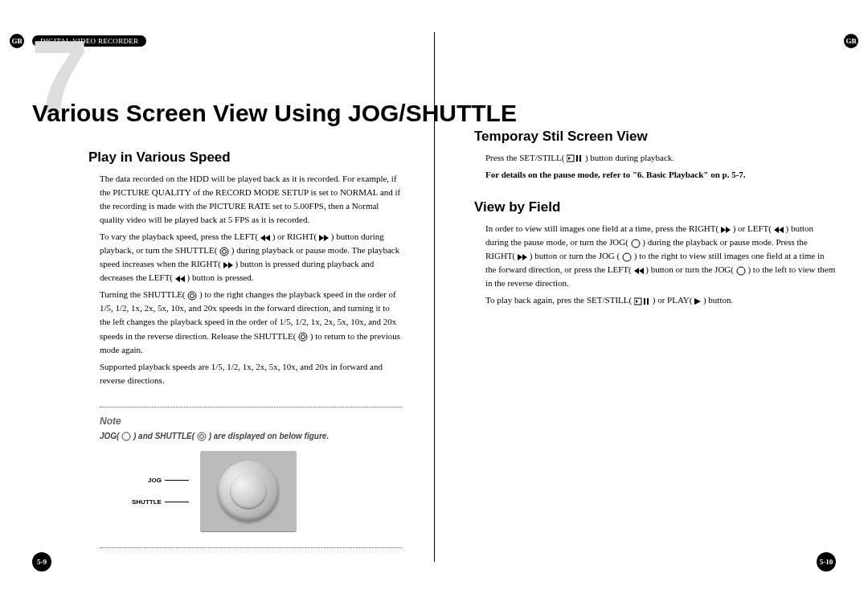 The width and height of the screenshot is (868, 594). Describe the element at coordinates (248, 491) in the screenshot. I see `device-illustration` at that location.